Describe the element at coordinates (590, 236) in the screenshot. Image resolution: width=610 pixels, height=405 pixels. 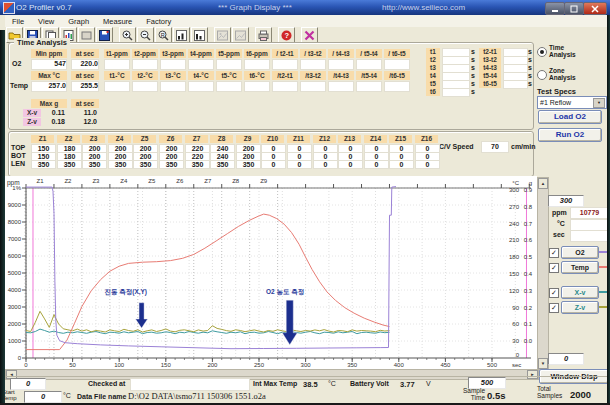
I see `sec-readout-value` at that location.